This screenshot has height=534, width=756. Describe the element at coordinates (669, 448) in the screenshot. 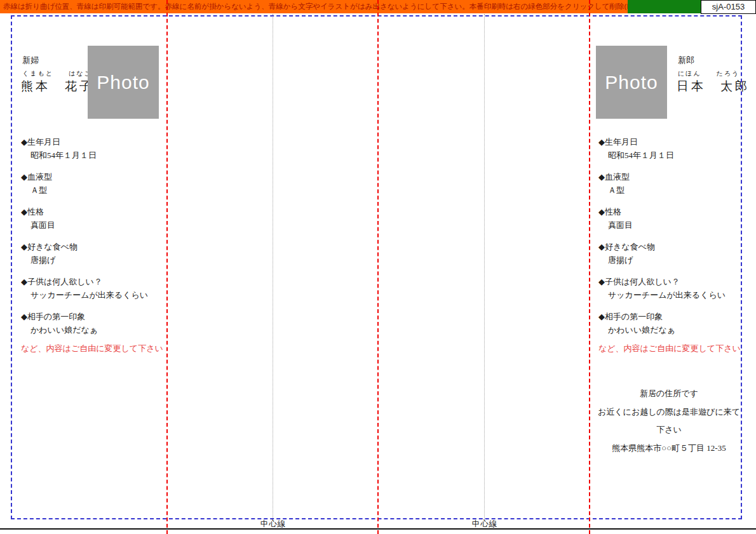

I see `address-line: 熊本県熊本市○○町５丁目 12-35` at that location.